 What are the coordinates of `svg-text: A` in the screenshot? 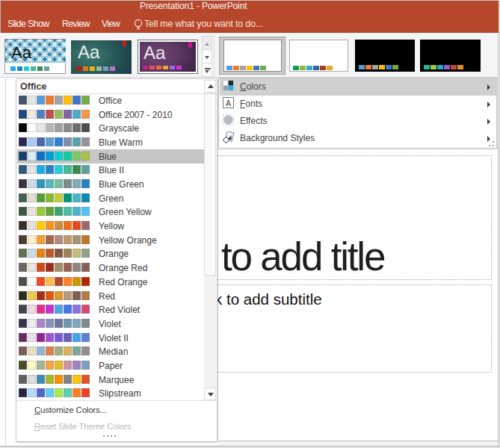 It's located at (227, 103).